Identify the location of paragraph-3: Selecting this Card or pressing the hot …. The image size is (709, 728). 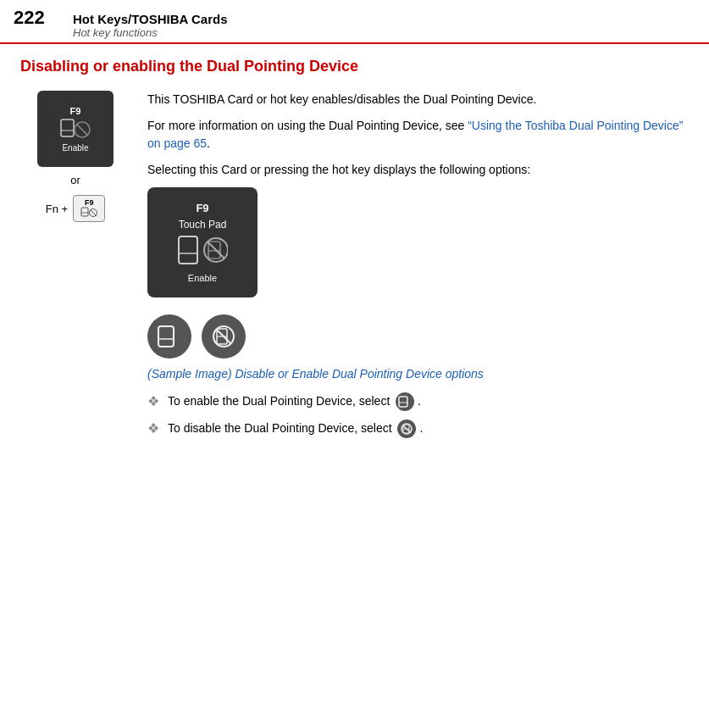
(418, 169).